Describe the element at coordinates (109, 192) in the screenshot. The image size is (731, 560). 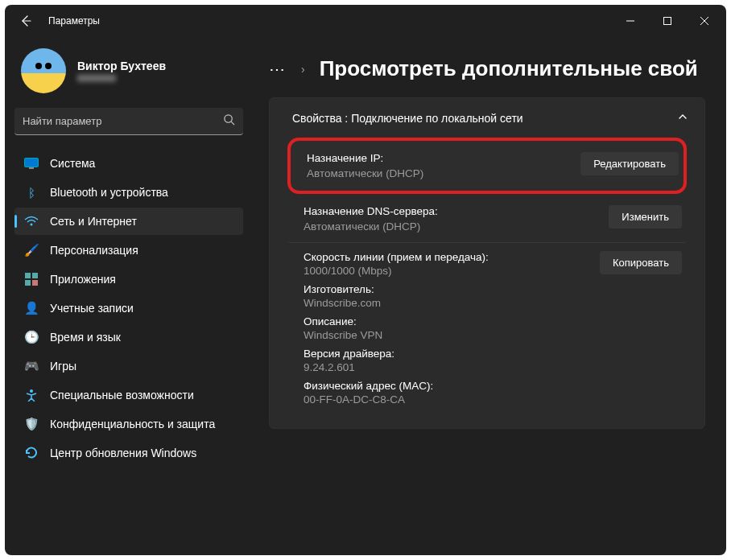
I see `sidebar-item-label: Bluetooth и устройства` at that location.